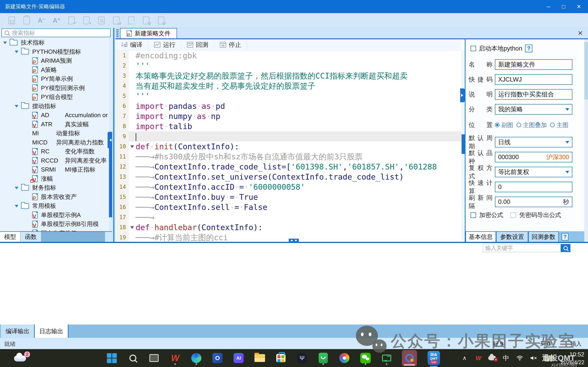 This screenshot has height=367, width=588. I want to click on code-line-19: 19───→#计算当前主图的cci, so click(289, 237).